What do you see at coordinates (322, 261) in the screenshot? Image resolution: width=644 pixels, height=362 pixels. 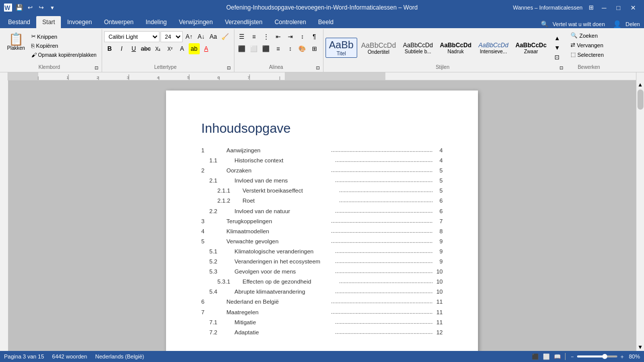 I see `toc-entry-11: 5.2 Veranderingen in het ecosysteem ....…` at bounding box center [322, 261].